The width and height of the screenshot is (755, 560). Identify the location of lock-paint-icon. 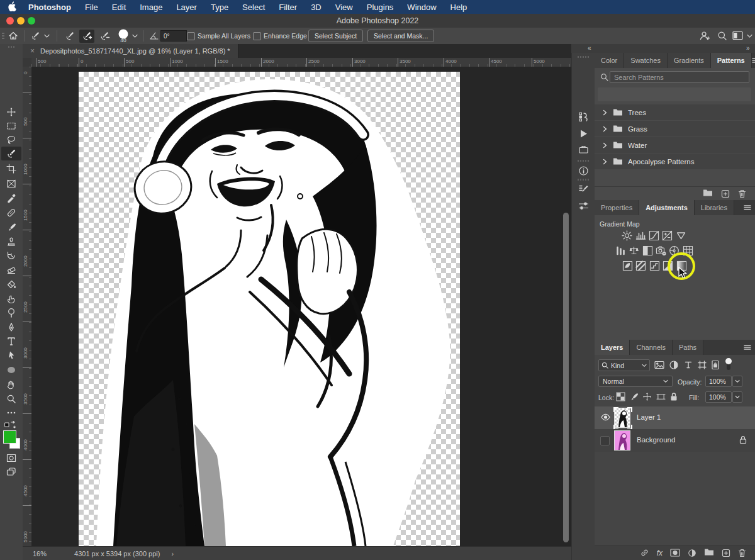
(634, 397).